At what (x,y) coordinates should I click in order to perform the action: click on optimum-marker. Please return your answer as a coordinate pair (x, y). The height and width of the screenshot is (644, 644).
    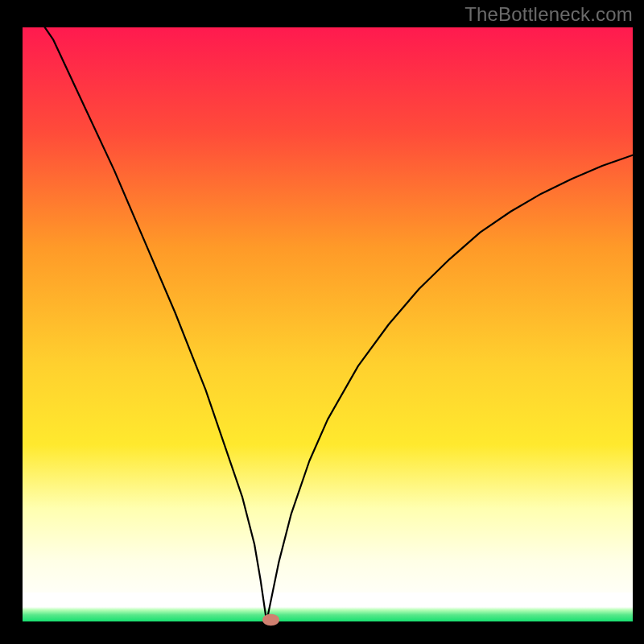
    Looking at the image, I should click on (270, 620).